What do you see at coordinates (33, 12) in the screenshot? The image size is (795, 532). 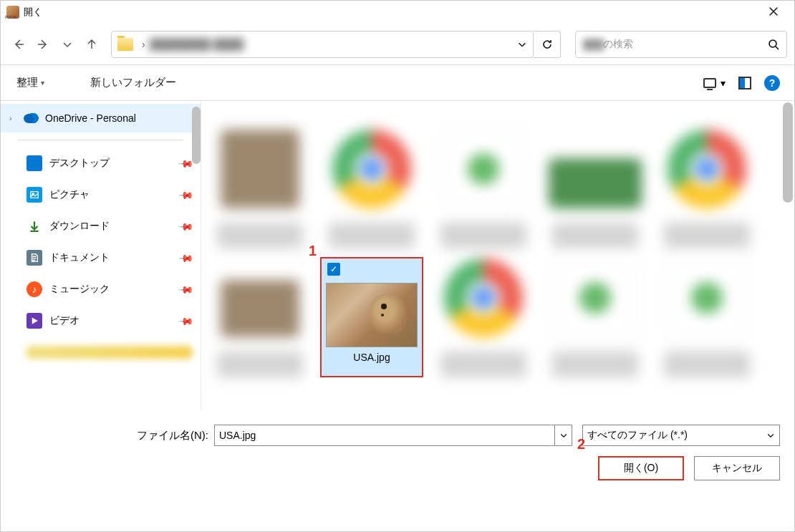 I see `window-title: 開く` at bounding box center [33, 12].